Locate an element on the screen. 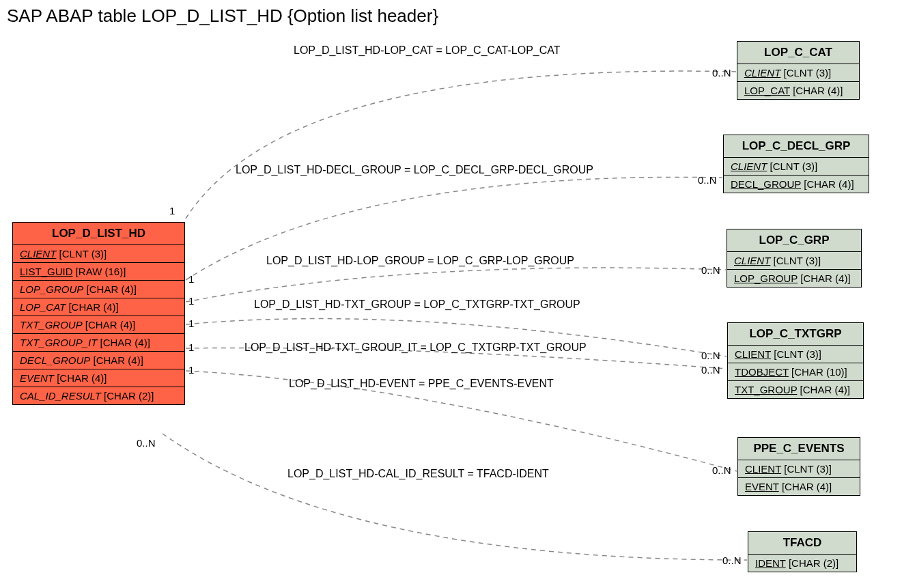  entity-field: IDENT [CHAR (2)] is located at coordinates (802, 563).